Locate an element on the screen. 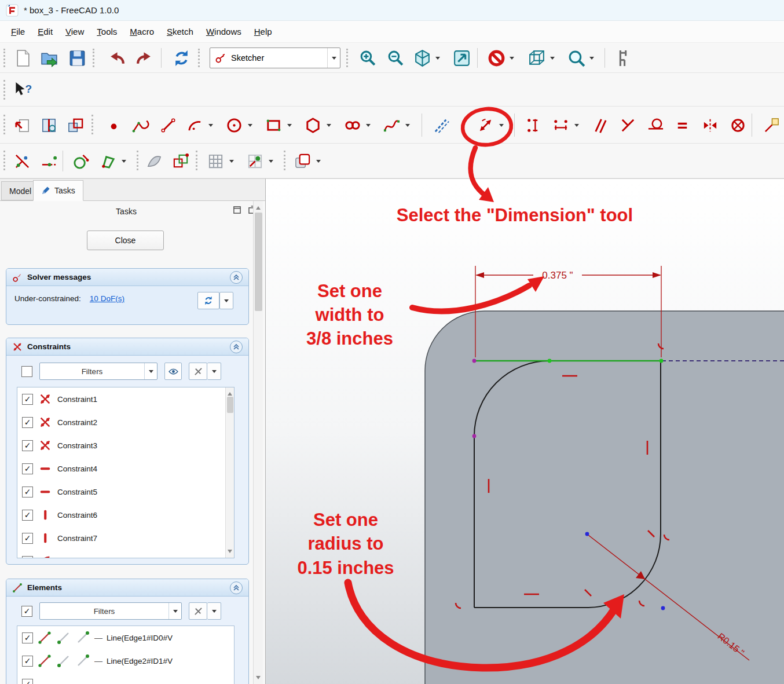  workbench-selector: Sketcher is located at coordinates (275, 58).